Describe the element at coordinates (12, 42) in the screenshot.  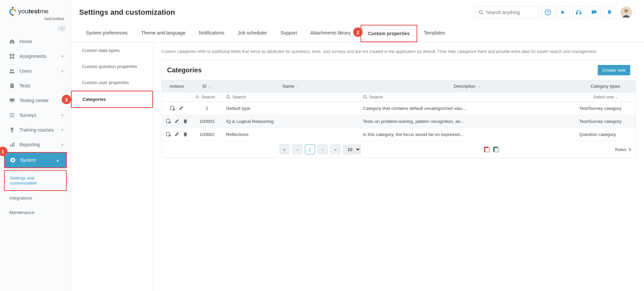
I see `home-icon` at that location.